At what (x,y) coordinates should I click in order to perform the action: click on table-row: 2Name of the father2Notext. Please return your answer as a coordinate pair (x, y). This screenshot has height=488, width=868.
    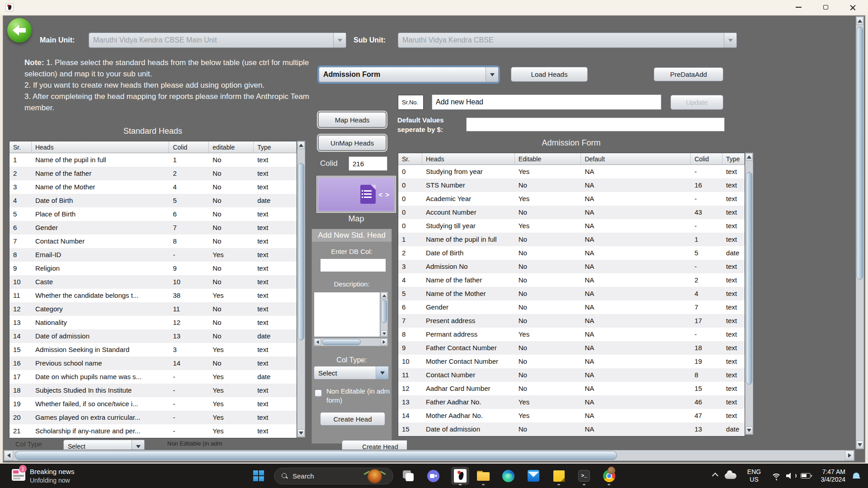
    Looking at the image, I should click on (153, 174).